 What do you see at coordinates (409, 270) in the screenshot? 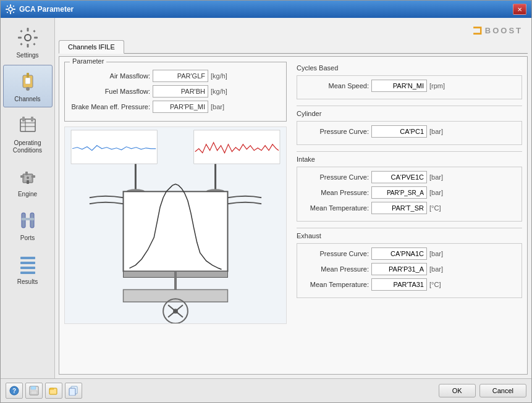
I see `exhaust-group: Pressure Curve: [bar] Mean Pressure: [ba…` at bounding box center [409, 270].